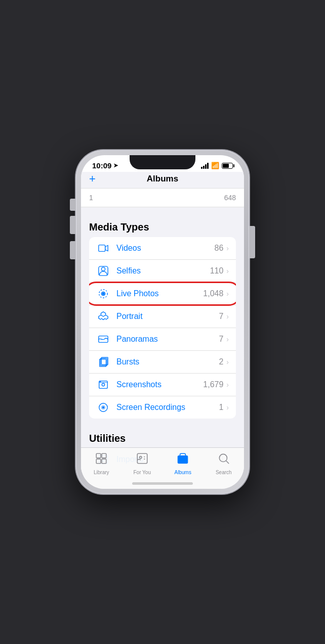  I want to click on bursts-label: Bursts, so click(168, 362).